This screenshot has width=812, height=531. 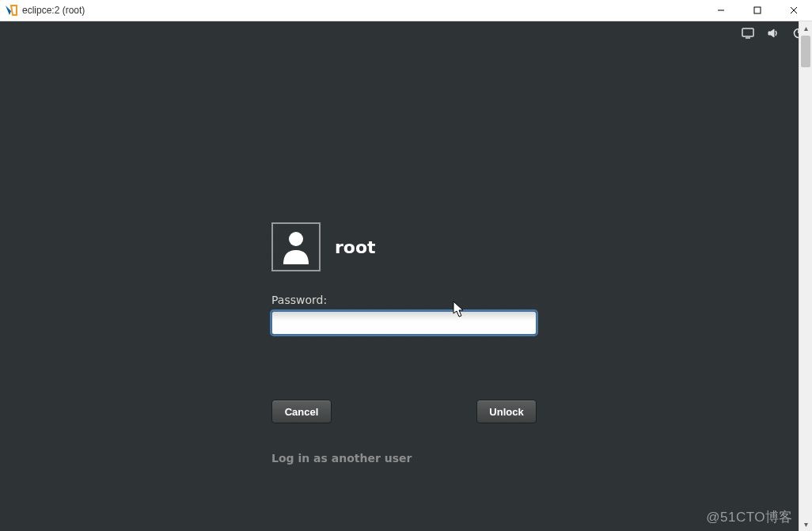 I want to click on maximize-button, so click(x=757, y=11).